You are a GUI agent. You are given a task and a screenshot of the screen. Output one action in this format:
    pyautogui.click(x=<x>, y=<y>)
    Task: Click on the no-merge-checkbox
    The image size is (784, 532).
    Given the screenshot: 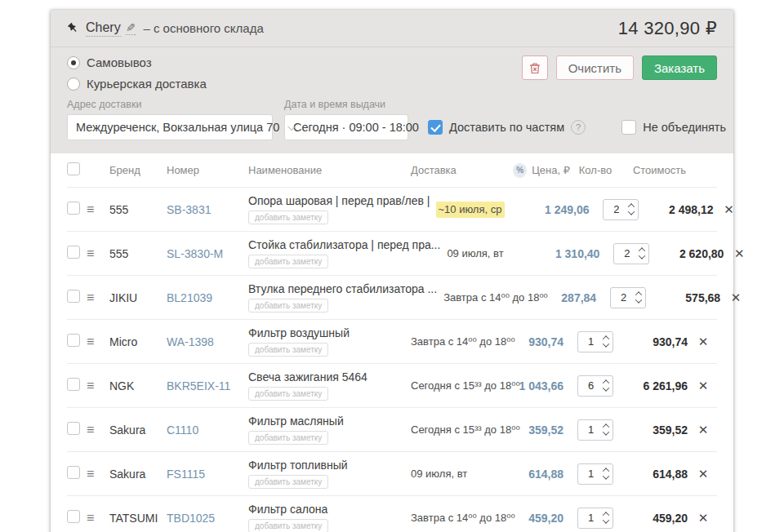 What is the action you would take?
    pyautogui.click(x=629, y=127)
    